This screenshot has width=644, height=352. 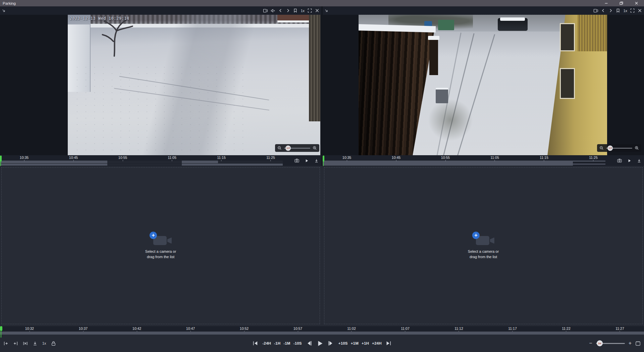 I want to click on global-playhead, so click(x=1, y=329).